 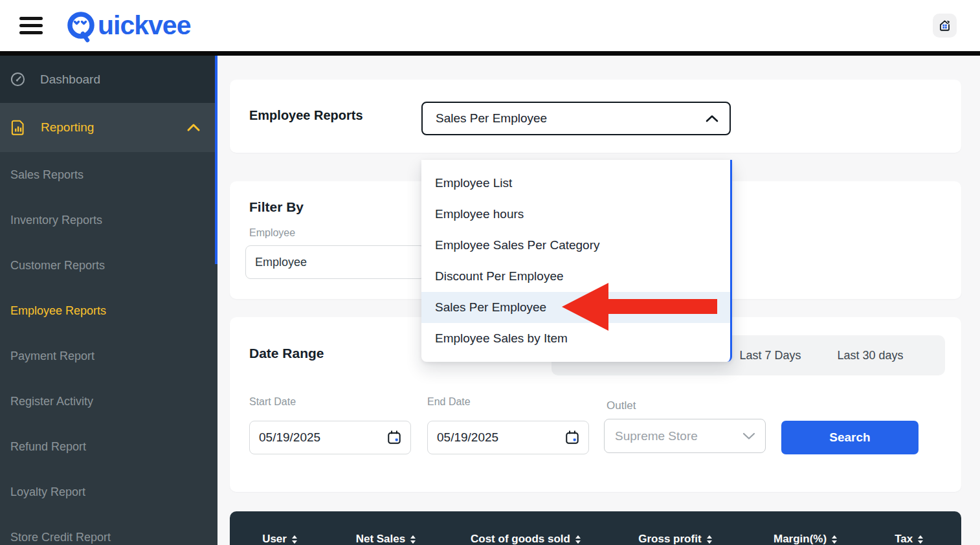 I want to click on sidebar-item-label: Sales Reports, so click(x=47, y=175).